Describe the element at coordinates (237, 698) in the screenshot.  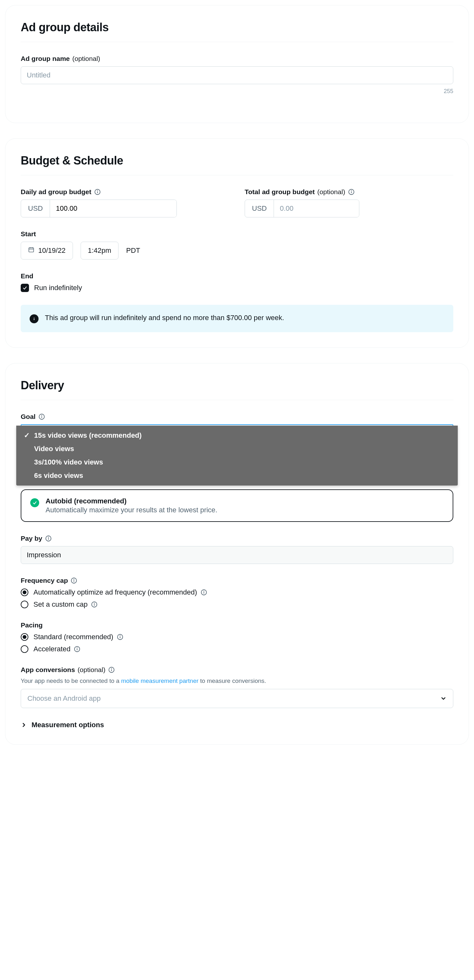
I see `app-select: Choose an Android app` at that location.